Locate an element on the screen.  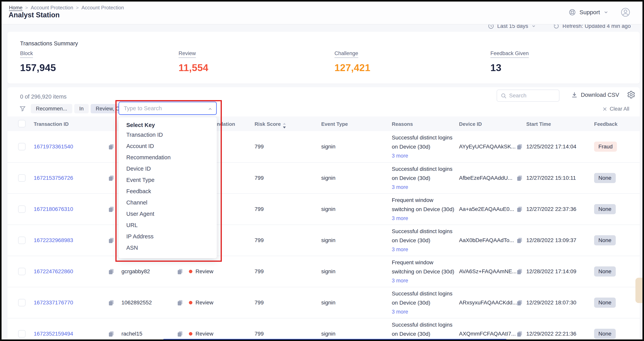
dropdown-option: Account ID is located at coordinates (168, 146).